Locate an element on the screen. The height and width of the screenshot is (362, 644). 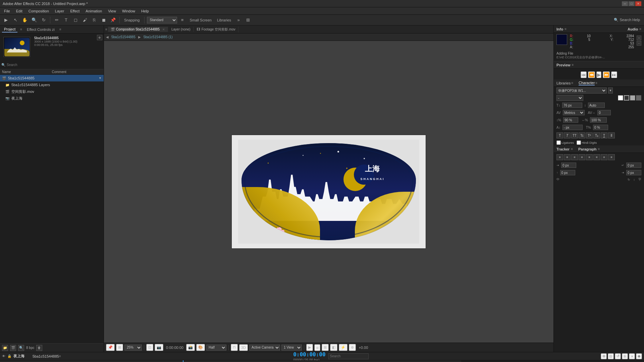
menu-composition: Composition is located at coordinates (39, 11).